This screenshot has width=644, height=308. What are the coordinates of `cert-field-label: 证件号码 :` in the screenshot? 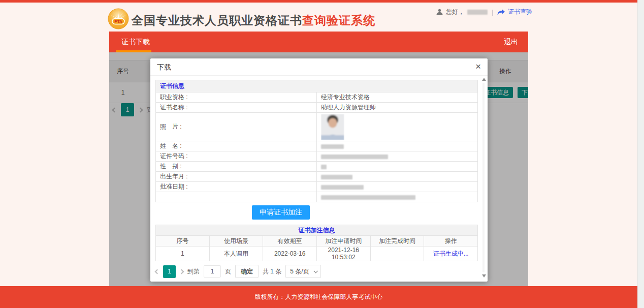 It's located at (237, 157).